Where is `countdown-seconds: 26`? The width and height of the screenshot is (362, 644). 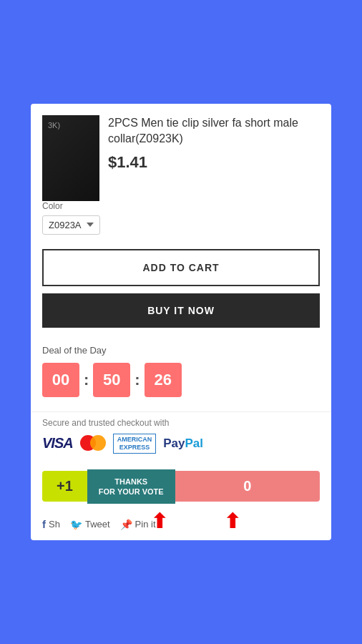 countdown-seconds: 26 is located at coordinates (163, 380).